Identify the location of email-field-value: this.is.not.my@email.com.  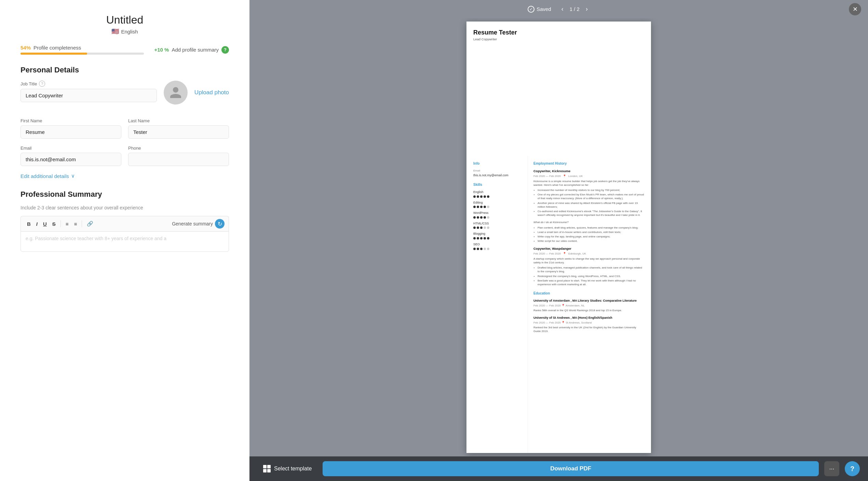
(498, 176).